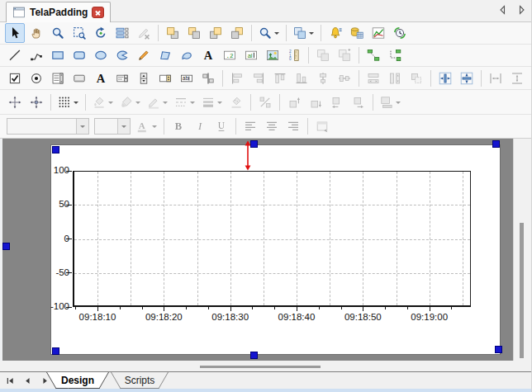  I want to click on align-middle-vertical-button, so click(323, 78).